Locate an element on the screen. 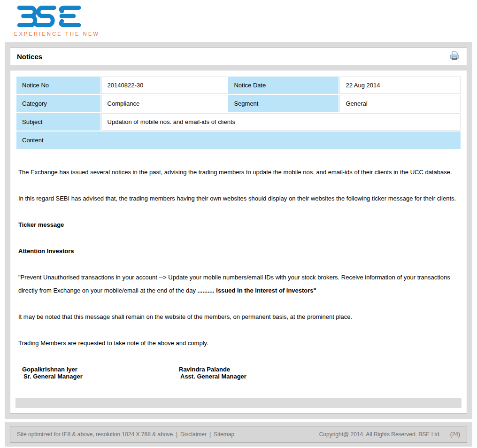 The width and height of the screenshot is (477, 448). notice-paragraph: It may be noted that this message shall … is located at coordinates (238, 317).